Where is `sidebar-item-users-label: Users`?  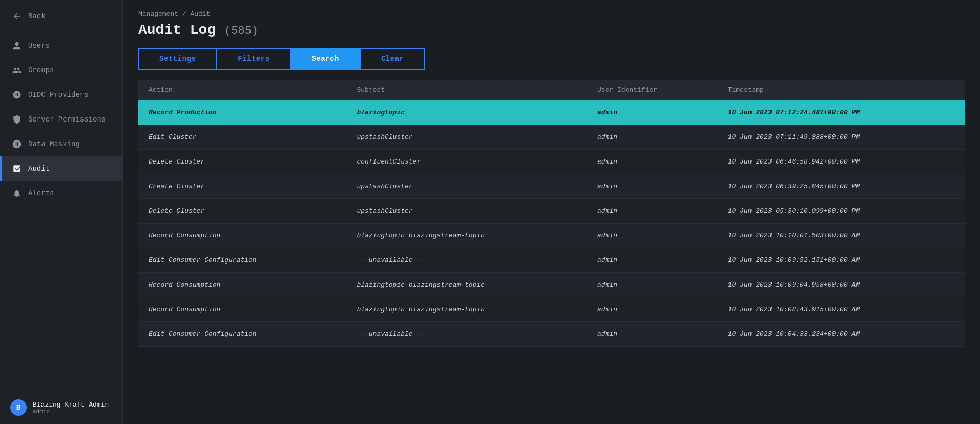 sidebar-item-users-label: Users is located at coordinates (39, 46).